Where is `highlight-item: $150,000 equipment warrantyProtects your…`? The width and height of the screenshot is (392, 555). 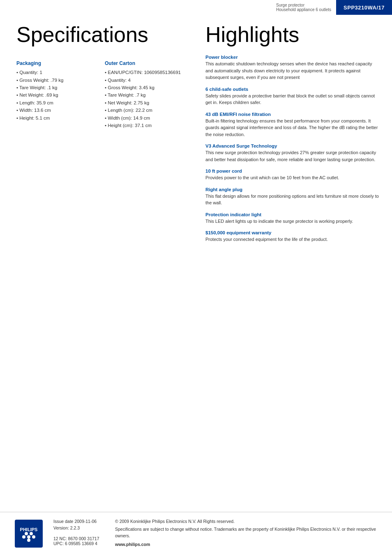
highlight-item: $150,000 equipment warrantyProtects your… is located at coordinates (293, 237).